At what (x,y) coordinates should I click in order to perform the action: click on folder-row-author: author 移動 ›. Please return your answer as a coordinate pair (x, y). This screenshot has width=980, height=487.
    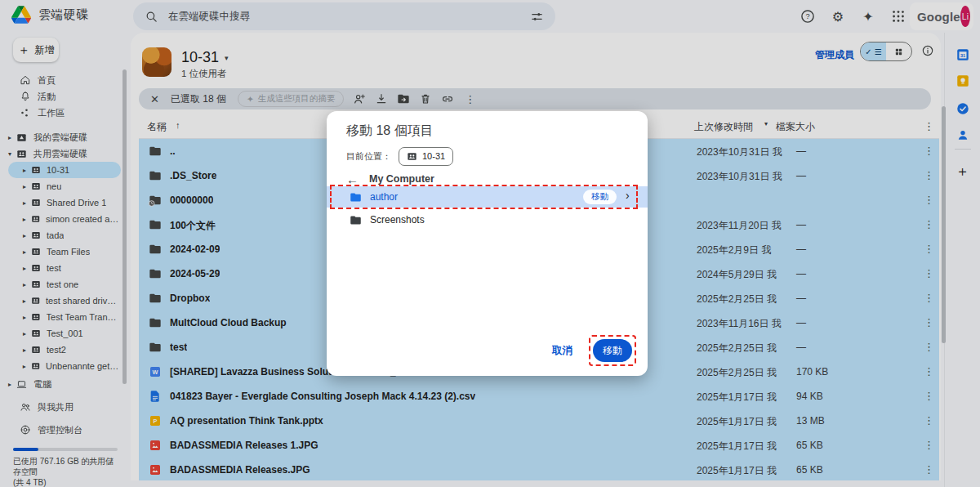
    Looking at the image, I should click on (487, 197).